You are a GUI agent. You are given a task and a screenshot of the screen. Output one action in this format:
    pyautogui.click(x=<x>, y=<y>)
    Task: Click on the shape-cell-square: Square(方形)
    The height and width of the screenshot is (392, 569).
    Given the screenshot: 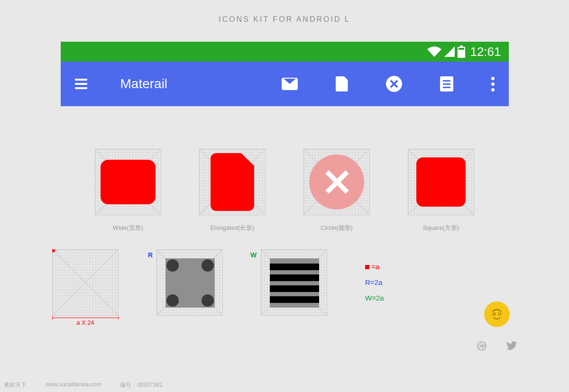 What is the action you would take?
    pyautogui.click(x=441, y=191)
    